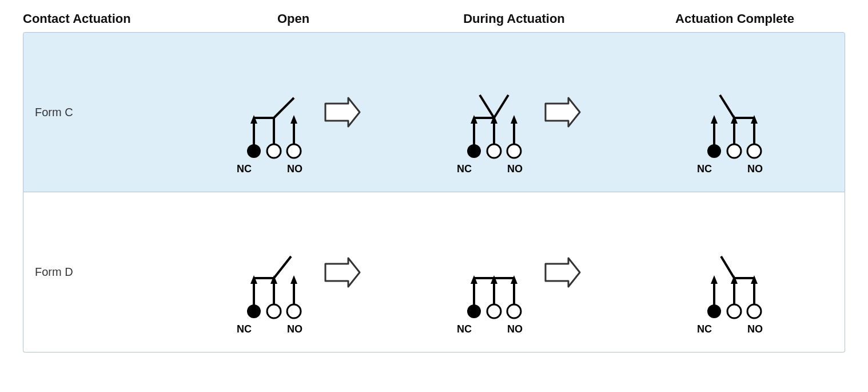 The width and height of the screenshot is (868, 392). I want to click on header-open: Open, so click(293, 19).